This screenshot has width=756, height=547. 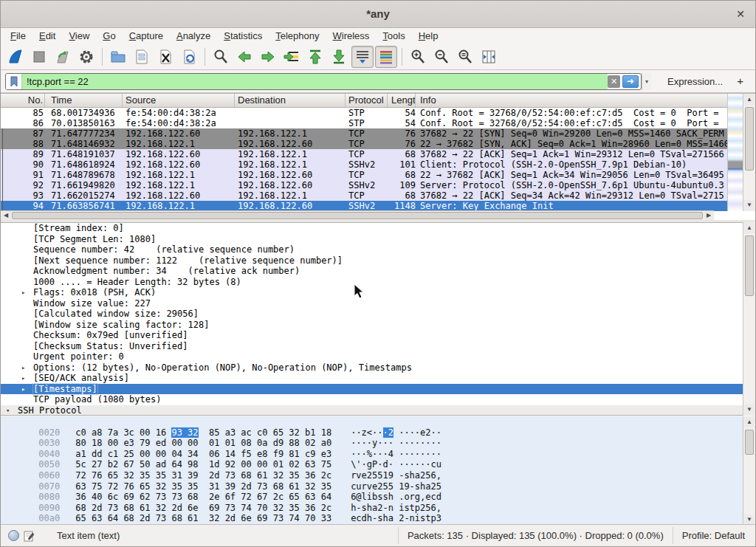 I want to click on go-back-button, so click(x=244, y=57).